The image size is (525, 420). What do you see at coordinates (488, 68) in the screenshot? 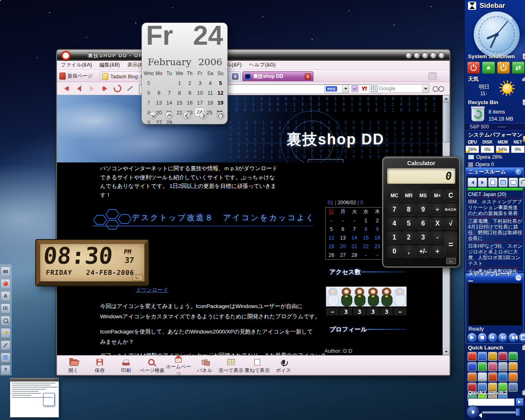
I see `busy-button: *` at bounding box center [488, 68].